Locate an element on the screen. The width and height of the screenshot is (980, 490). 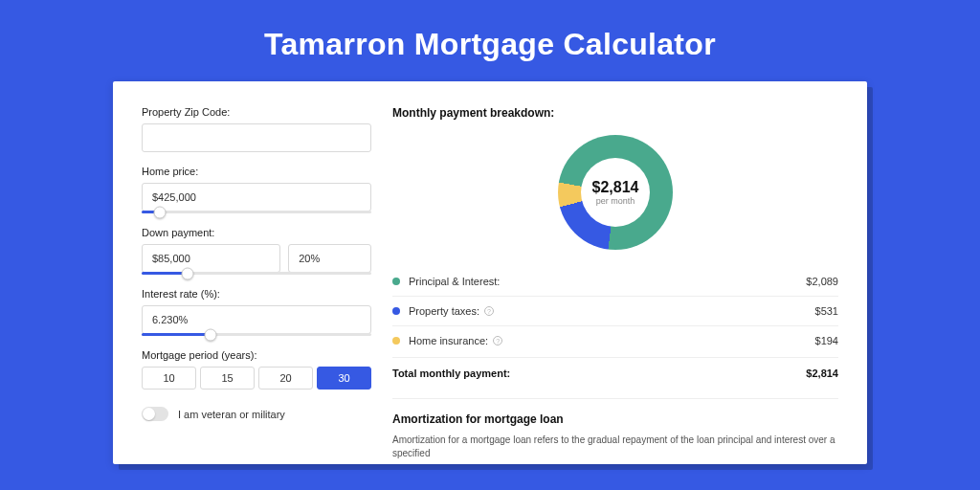
zip-label: Property Zip Code: is located at coordinates (256, 112).